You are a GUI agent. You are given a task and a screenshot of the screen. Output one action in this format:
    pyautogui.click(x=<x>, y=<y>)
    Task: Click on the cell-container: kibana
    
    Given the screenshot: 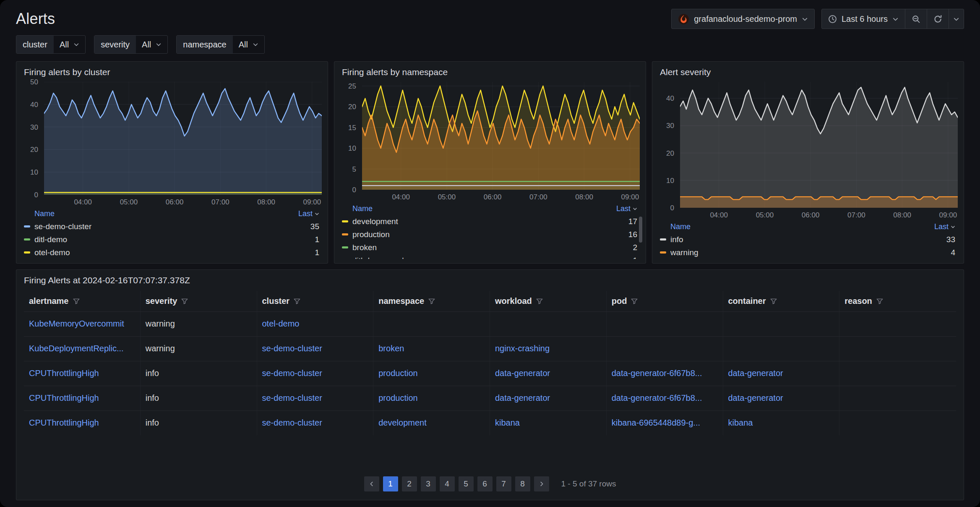 What is the action you would take?
    pyautogui.click(x=782, y=423)
    